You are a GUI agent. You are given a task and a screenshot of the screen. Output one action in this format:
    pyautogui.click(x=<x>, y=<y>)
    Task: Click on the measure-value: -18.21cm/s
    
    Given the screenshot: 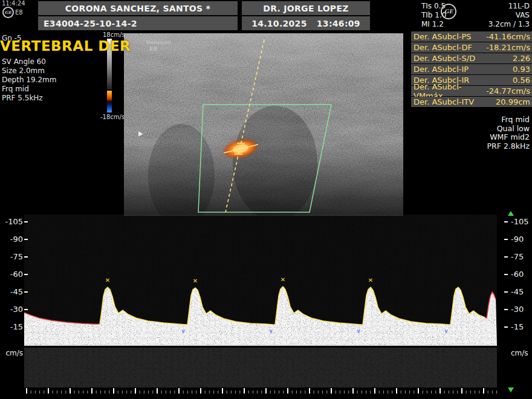 What is the action you would take?
    pyautogui.click(x=508, y=47)
    